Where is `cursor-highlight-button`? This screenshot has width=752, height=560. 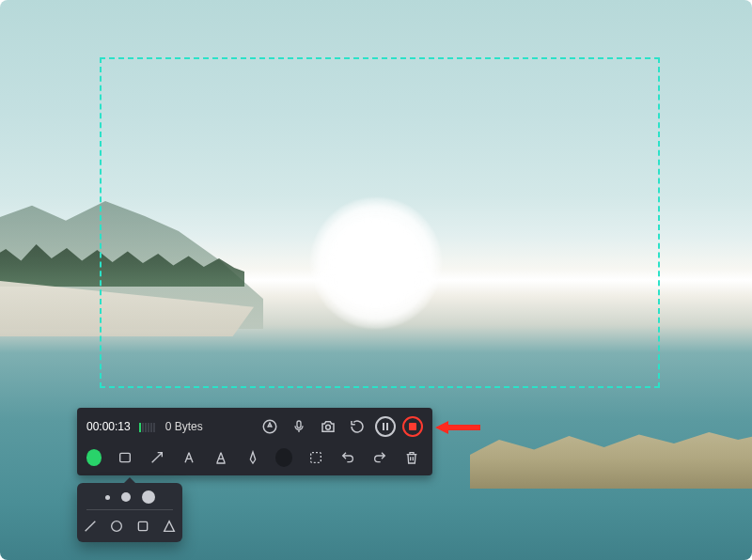 cursor-highlight-button is located at coordinates (270, 427).